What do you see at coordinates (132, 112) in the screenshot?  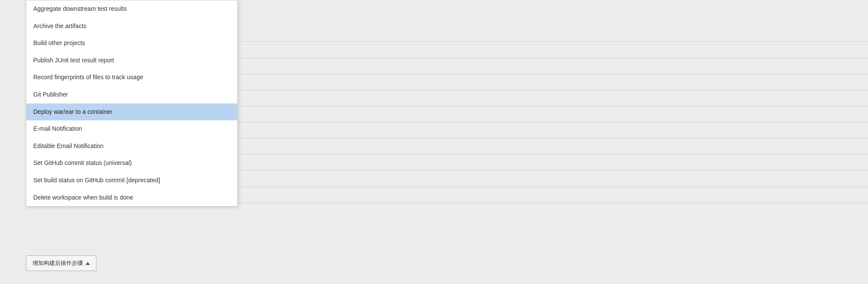 I see `menu-item-deploy-war: Deploy war/ear to a container` at bounding box center [132, 112].